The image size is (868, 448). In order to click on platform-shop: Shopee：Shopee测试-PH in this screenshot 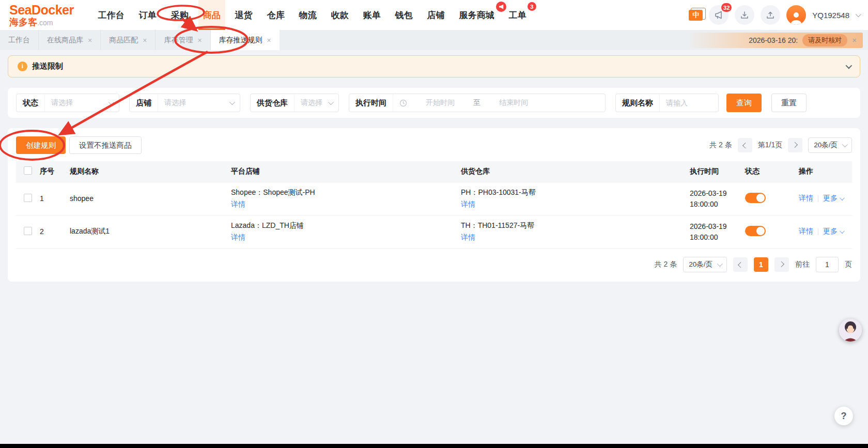, I will do `click(343, 193)`.